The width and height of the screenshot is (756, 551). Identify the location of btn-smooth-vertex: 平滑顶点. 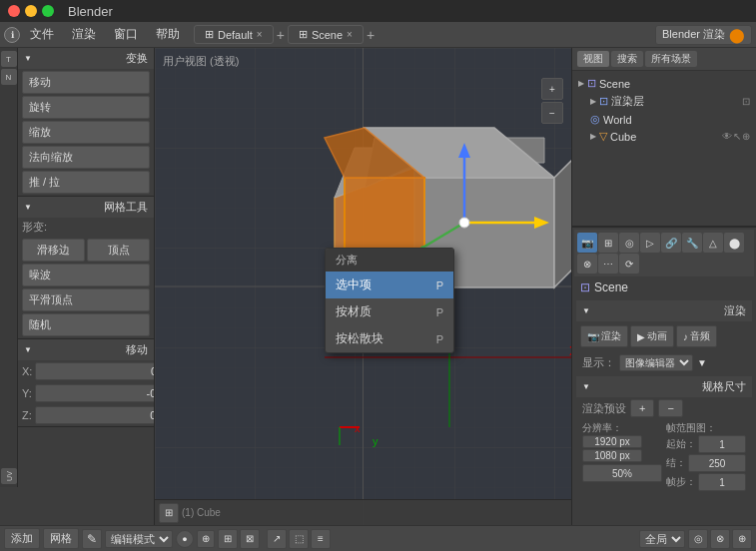
(86, 299).